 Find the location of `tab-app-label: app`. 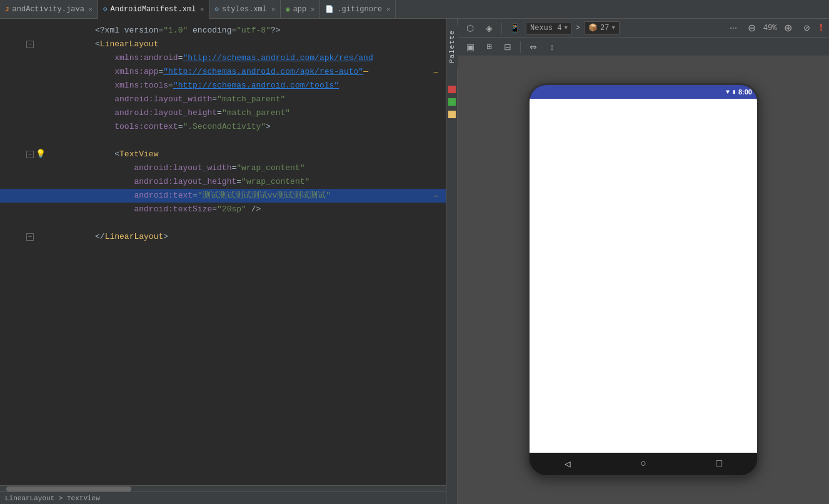

tab-app-label: app is located at coordinates (300, 9).